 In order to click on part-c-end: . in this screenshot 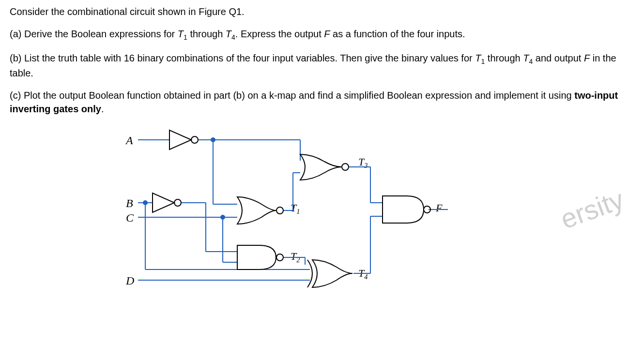, I will do `click(103, 109)`.